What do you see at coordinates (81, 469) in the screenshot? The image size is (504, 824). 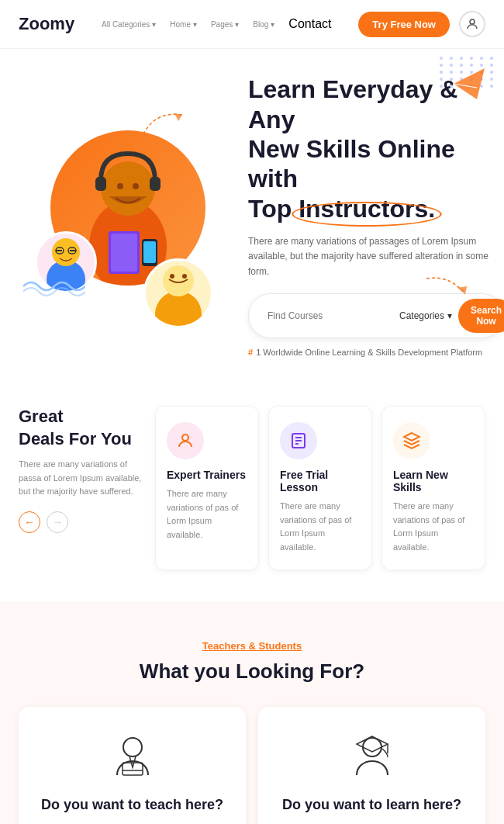 I see `deals-left: Great Deals For You There are many varia…` at bounding box center [81, 469].